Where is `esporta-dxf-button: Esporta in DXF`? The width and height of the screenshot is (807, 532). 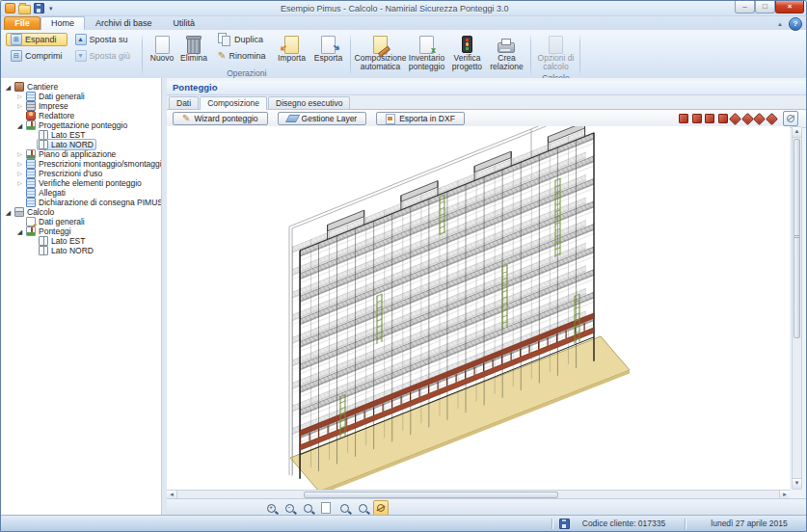
esporta-dxf-button: Esporta in DXF is located at coordinates (420, 119).